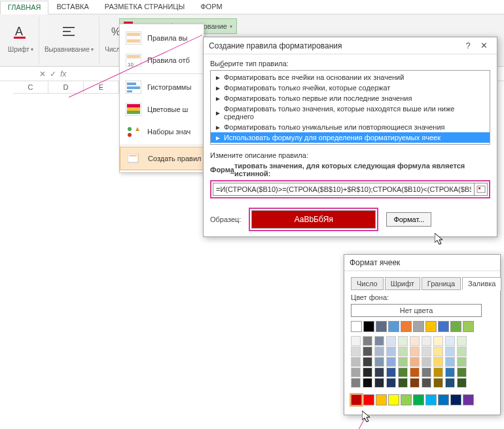  What do you see at coordinates (350, 113) in the screenshot?
I see `rule-item: ►Форматировать только значения, которые …` at bounding box center [350, 113].